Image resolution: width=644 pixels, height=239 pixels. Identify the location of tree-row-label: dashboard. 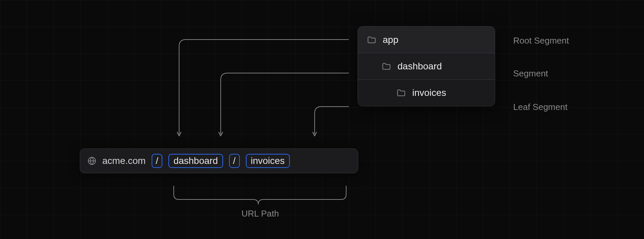
(420, 66).